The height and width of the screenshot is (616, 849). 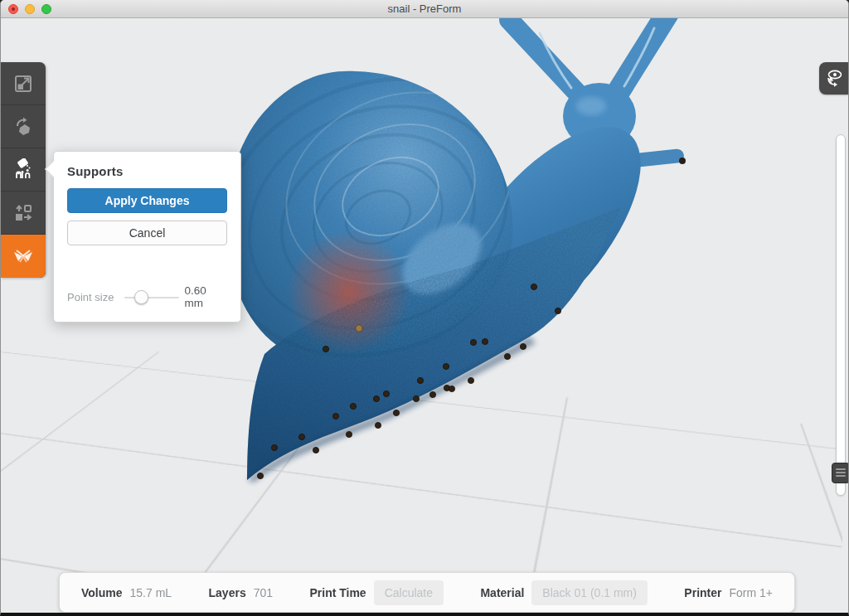 What do you see at coordinates (151, 593) in the screenshot?
I see `volume-value: 15.7 mL` at bounding box center [151, 593].